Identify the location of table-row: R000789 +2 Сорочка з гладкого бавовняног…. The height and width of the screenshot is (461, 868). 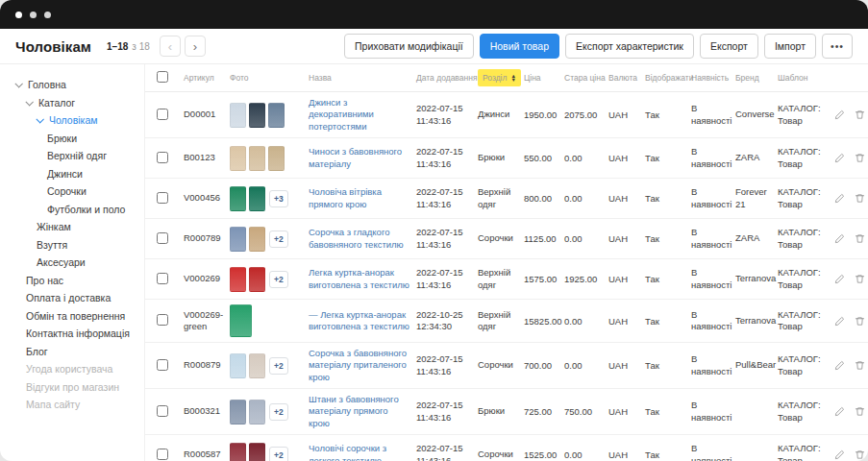
(507, 239).